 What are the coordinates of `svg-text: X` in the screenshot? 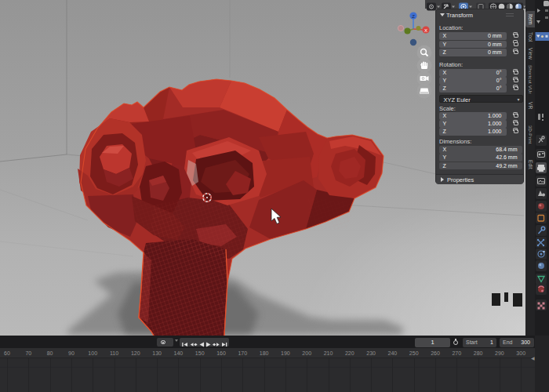 It's located at (426, 31).